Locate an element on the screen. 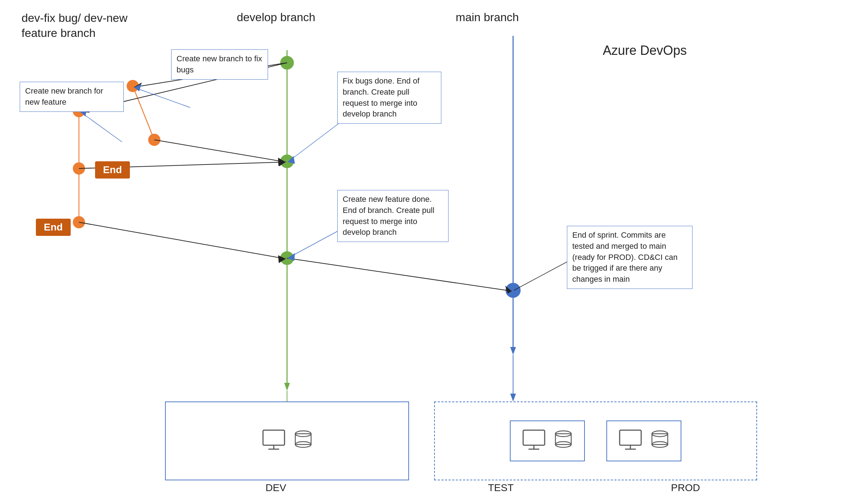  test-inner-box is located at coordinates (548, 441).